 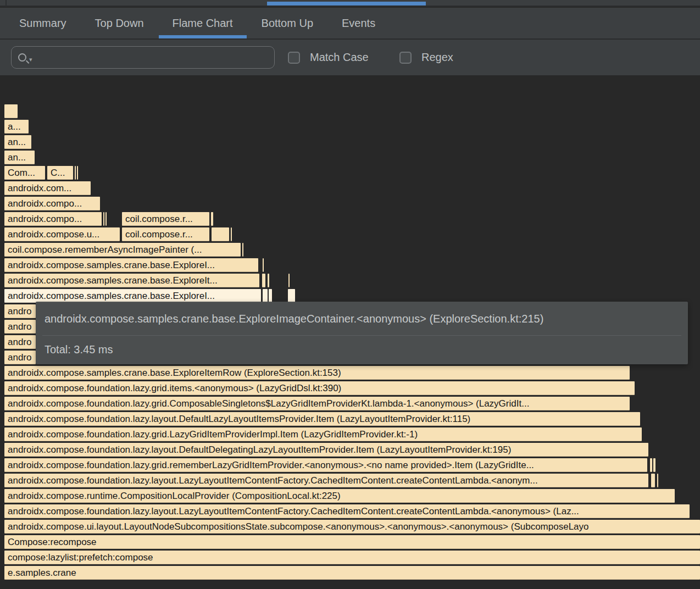 What do you see at coordinates (352, 526) in the screenshot?
I see `flame-bar: androidx.compose.ui.layout.LayoutNodeSub…` at bounding box center [352, 526].